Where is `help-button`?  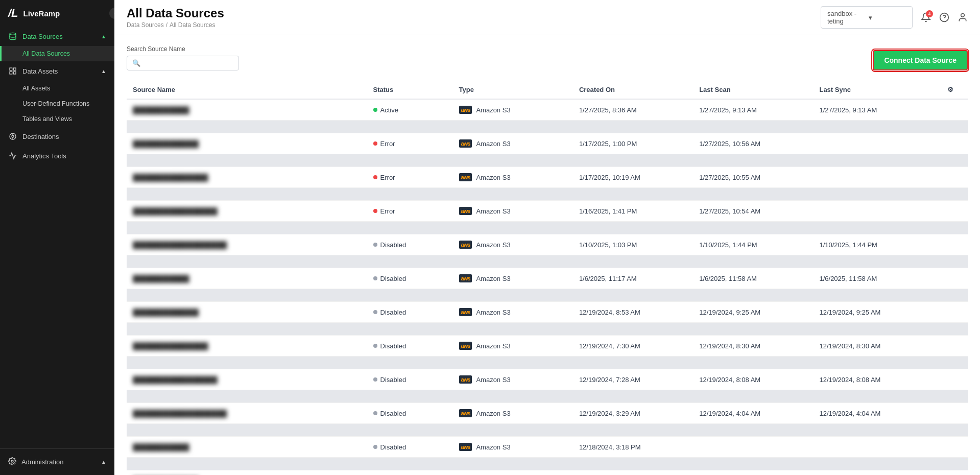 help-button is located at coordinates (944, 17).